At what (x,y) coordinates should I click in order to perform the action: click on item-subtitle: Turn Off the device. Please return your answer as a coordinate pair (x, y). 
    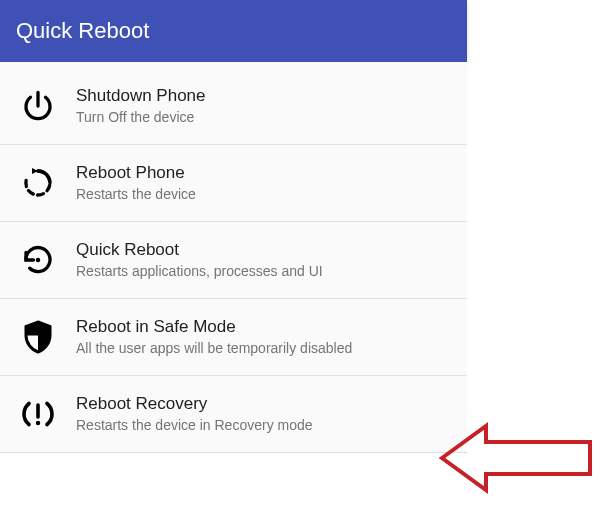
    Looking at the image, I should click on (264, 118).